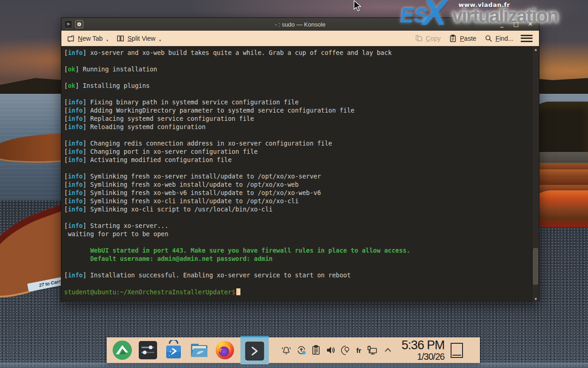 The height and width of the screenshot is (368, 588). I want to click on firefox-button, so click(225, 350).